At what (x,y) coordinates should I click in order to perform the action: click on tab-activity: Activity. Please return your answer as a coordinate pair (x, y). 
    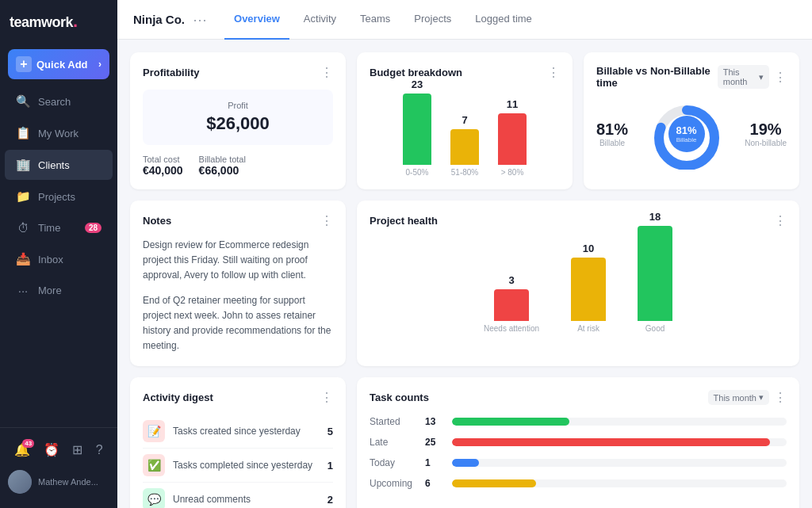
    Looking at the image, I should click on (320, 20).